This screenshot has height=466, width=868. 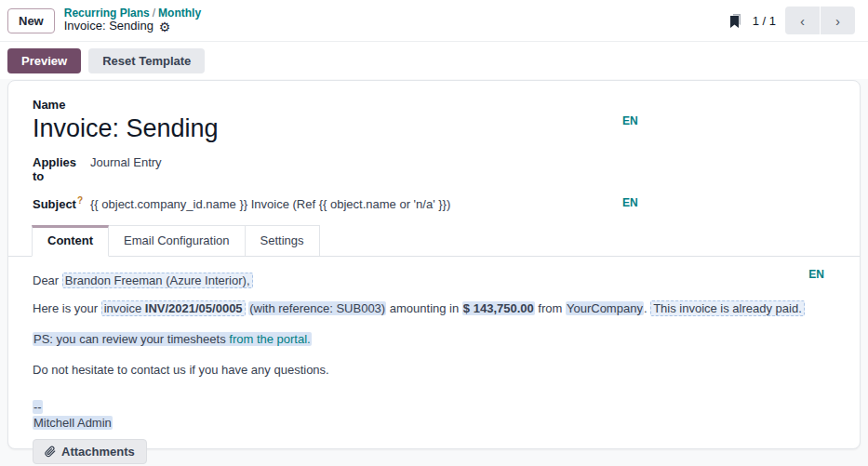 I want to click on name-lang-badge: EN, so click(x=631, y=121).